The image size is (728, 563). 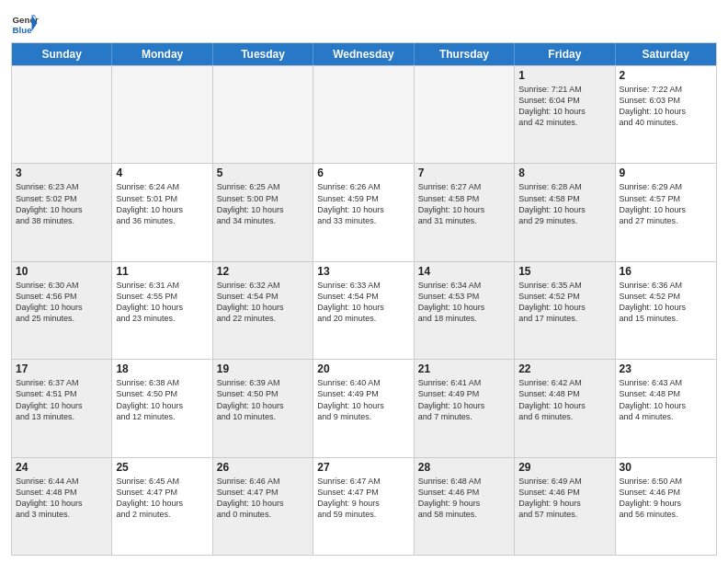 I want to click on day-number: 7, so click(x=464, y=173).